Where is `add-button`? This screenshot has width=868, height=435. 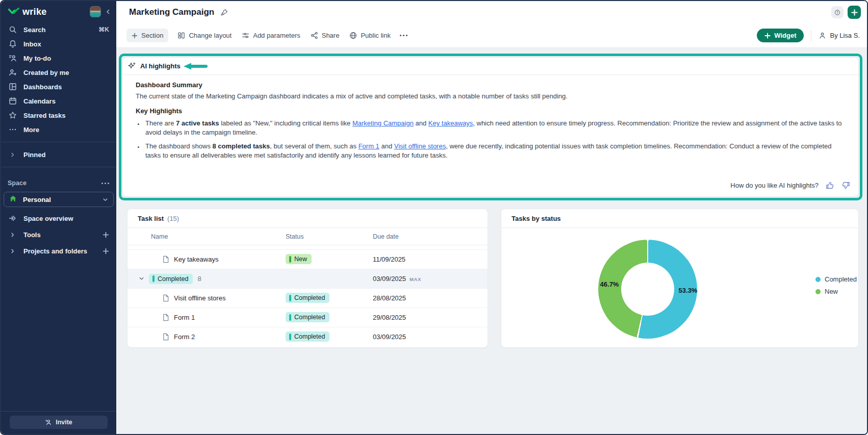
add-button is located at coordinates (854, 12).